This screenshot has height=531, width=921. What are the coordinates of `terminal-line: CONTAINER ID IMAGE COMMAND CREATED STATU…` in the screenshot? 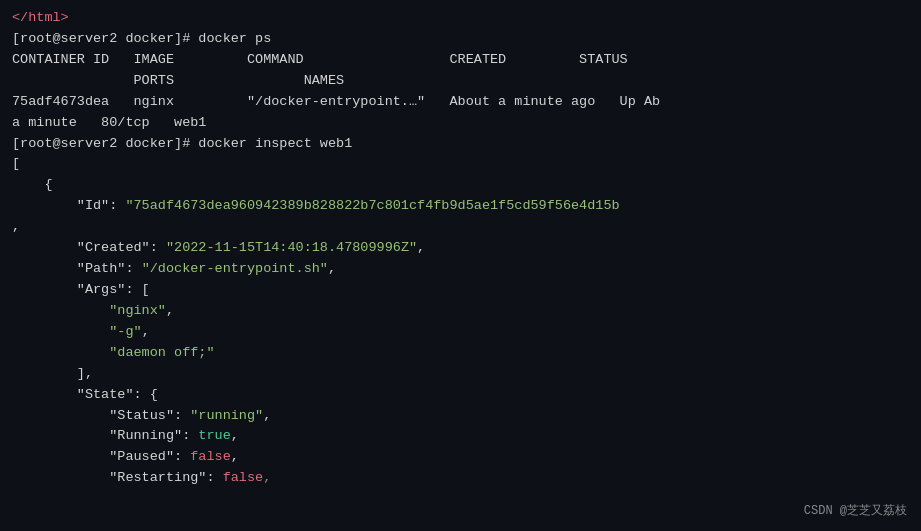 It's located at (460, 60).